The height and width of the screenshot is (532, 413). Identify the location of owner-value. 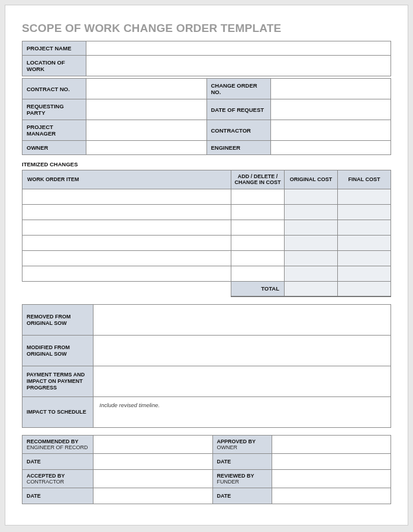
(147, 148).